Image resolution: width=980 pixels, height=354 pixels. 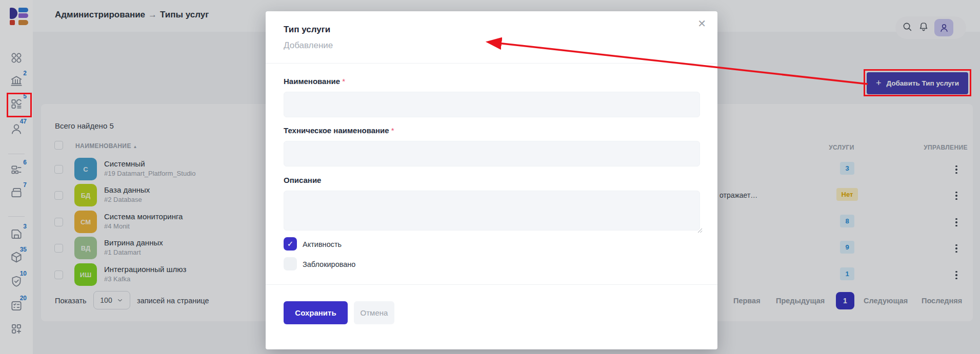 I want to click on blocked-checkbox-label: Заблокировано, so click(x=329, y=264).